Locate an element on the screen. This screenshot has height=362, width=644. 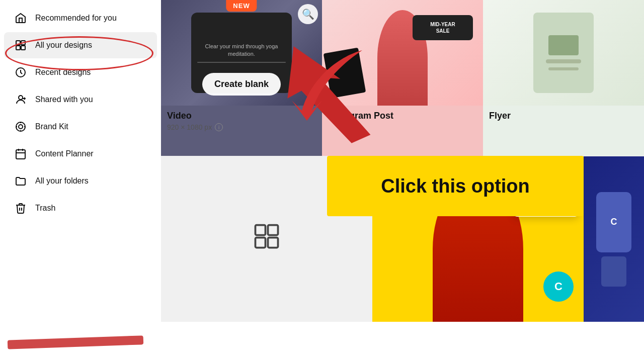
search-icon-top: 🔍 is located at coordinates (308, 14).